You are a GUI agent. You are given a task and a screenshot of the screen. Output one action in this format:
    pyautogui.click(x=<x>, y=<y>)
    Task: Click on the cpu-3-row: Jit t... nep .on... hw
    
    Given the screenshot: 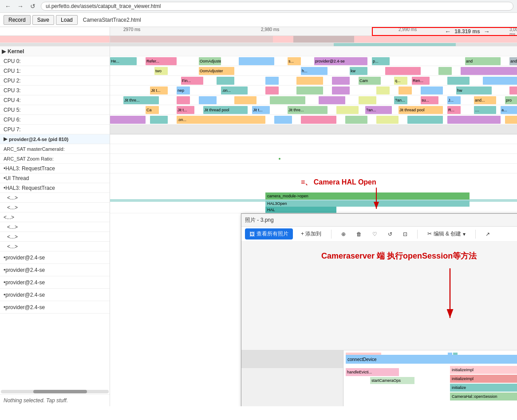 What is the action you would take?
    pyautogui.click(x=313, y=90)
    